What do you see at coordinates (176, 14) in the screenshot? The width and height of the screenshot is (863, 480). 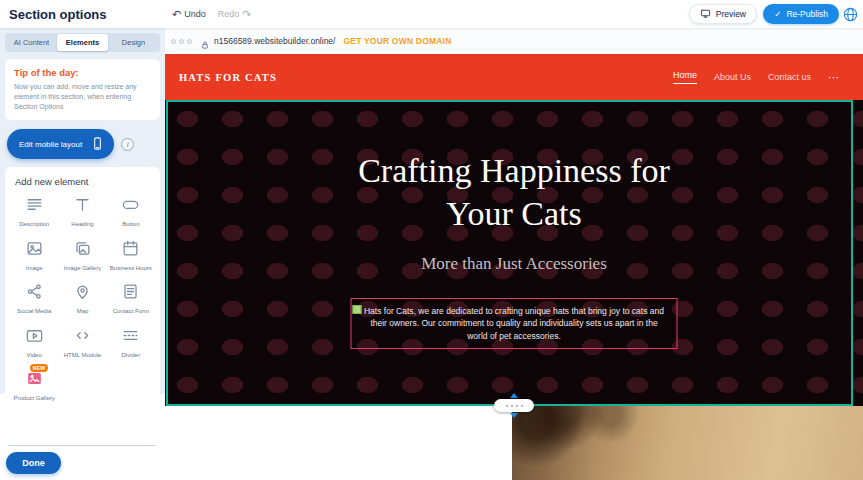 I see `undo-icon: ↶` at bounding box center [176, 14].